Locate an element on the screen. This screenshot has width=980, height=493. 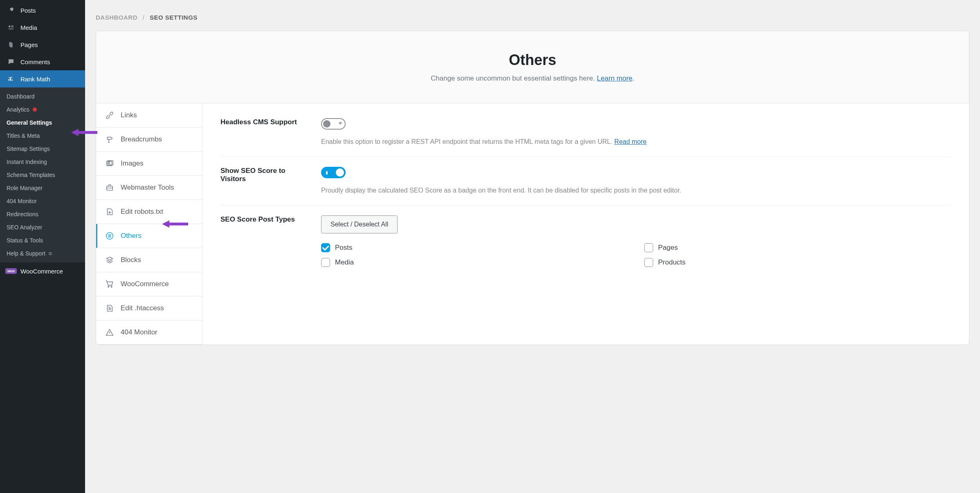
checkbox-products: Products is located at coordinates (798, 262).